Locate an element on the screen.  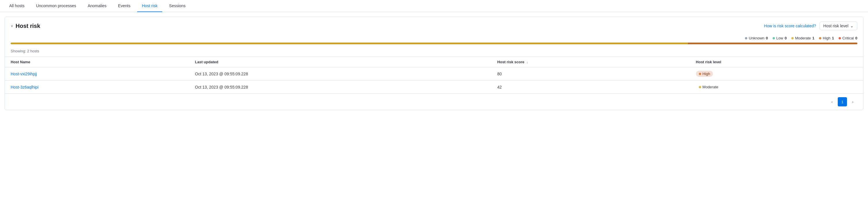
chevron-down-icon: ⌄ is located at coordinates (852, 26).